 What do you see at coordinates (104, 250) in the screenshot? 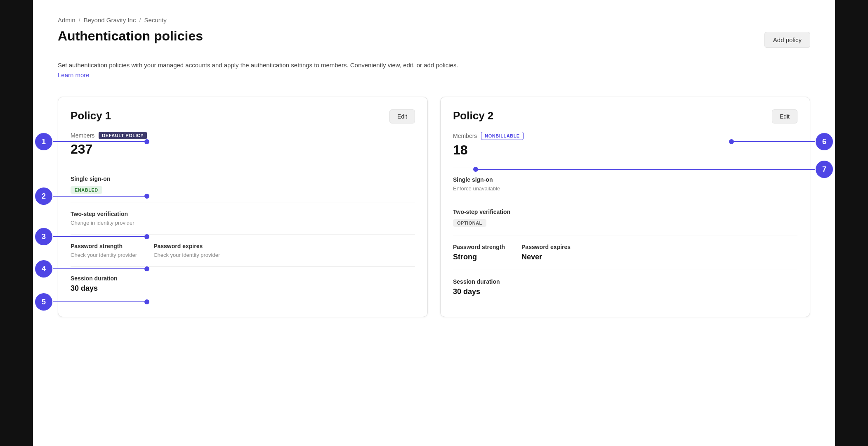
I see `policy-1-pwd-strength: Password strength Check your identity pr…` at bounding box center [104, 250].